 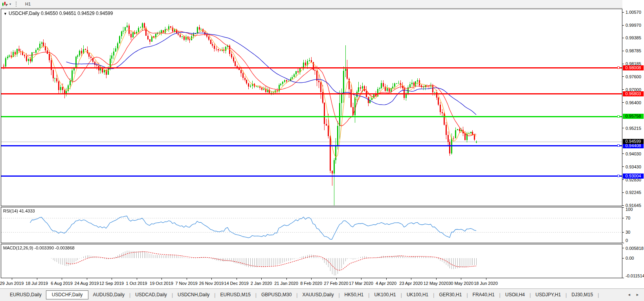 I want to click on rsi-tick-label: 70, so click(x=628, y=218).